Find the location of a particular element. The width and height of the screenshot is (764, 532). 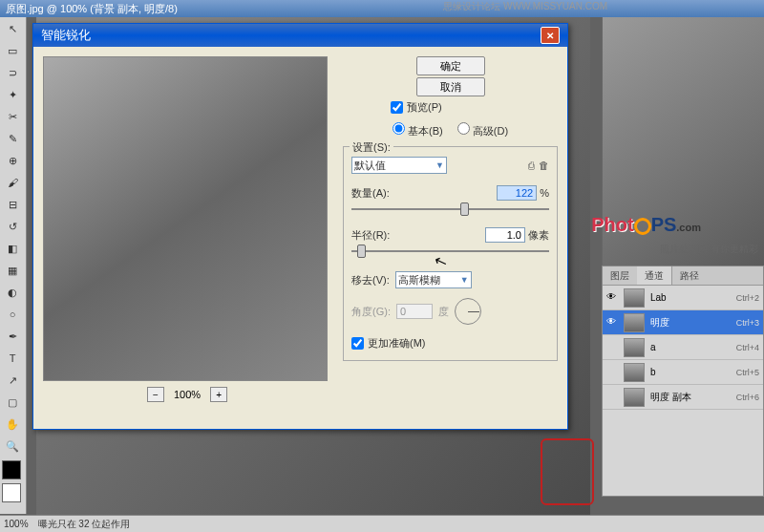

hand-tool-icon: ✋ is located at coordinates (12, 424).